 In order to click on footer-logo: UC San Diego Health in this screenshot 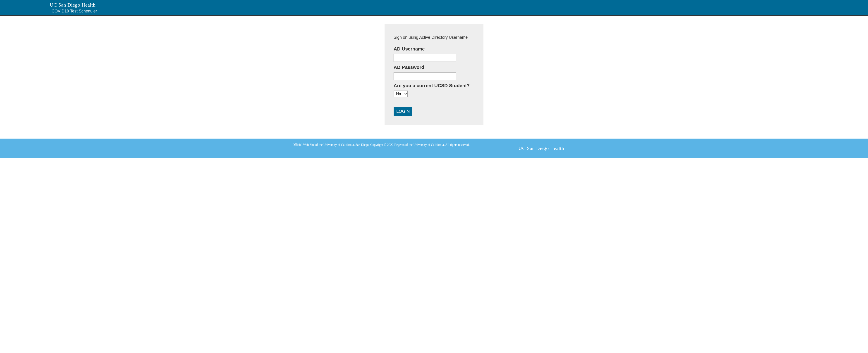, I will do `click(541, 148)`.